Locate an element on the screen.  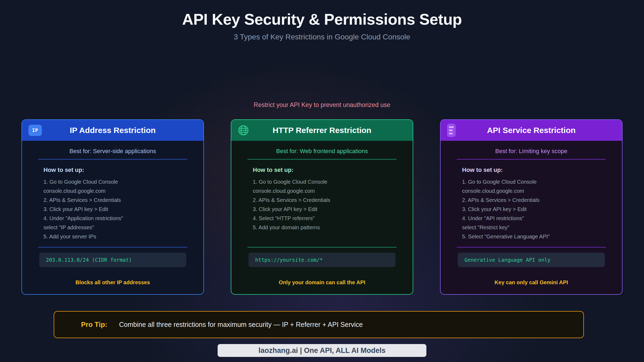
brand-badge-text: laozhang.ai | One API, ALL AI Models is located at coordinates (322, 351).